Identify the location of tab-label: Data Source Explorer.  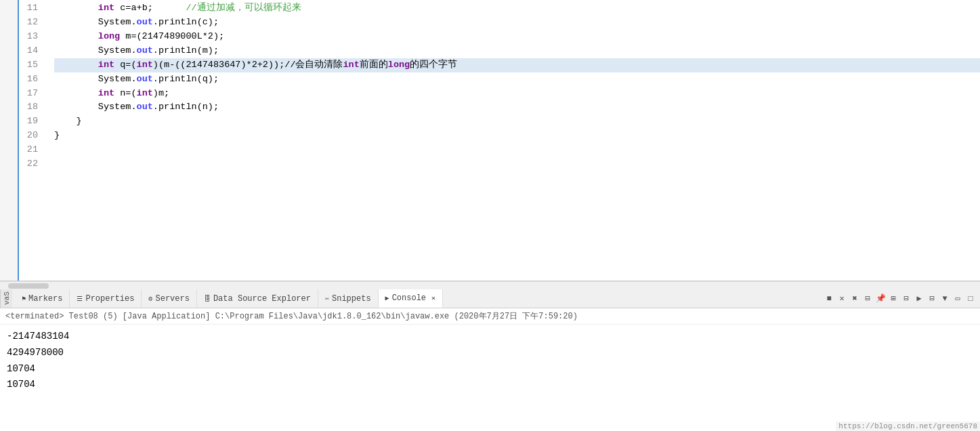
(262, 299).